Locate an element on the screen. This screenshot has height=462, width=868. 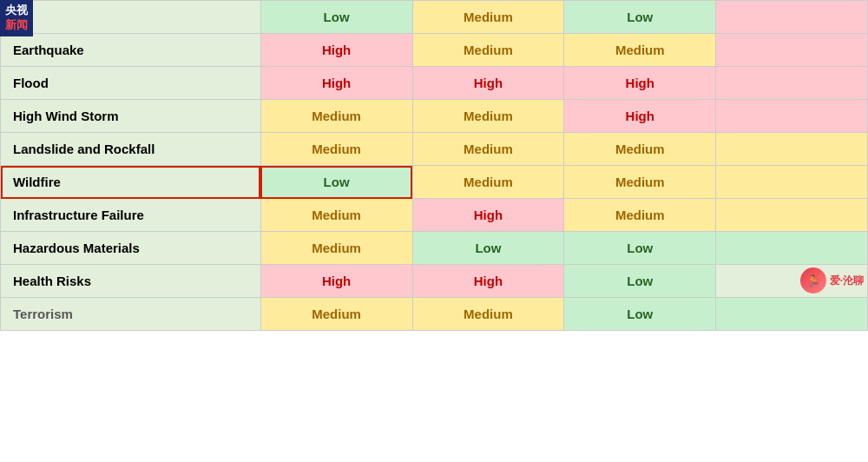
hazard-name: Flood is located at coordinates (131, 83).